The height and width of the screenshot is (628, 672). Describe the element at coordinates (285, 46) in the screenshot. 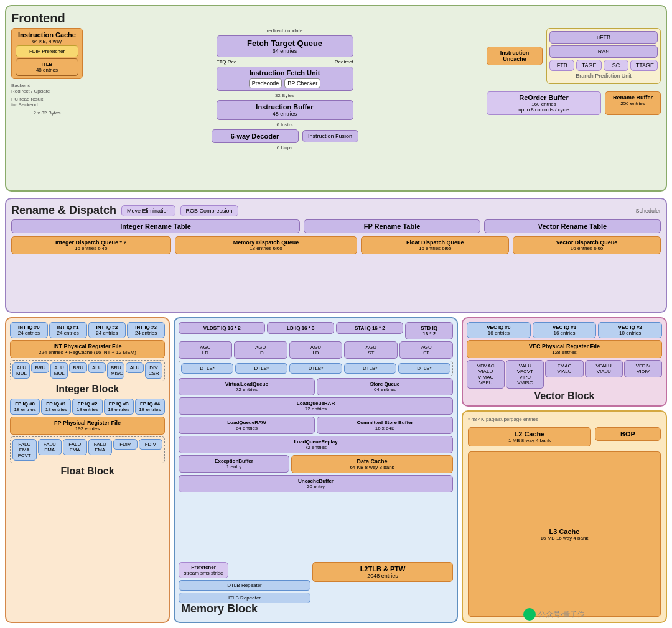

I see `ftq-box: Fetch Target Queue 64 entries` at that location.